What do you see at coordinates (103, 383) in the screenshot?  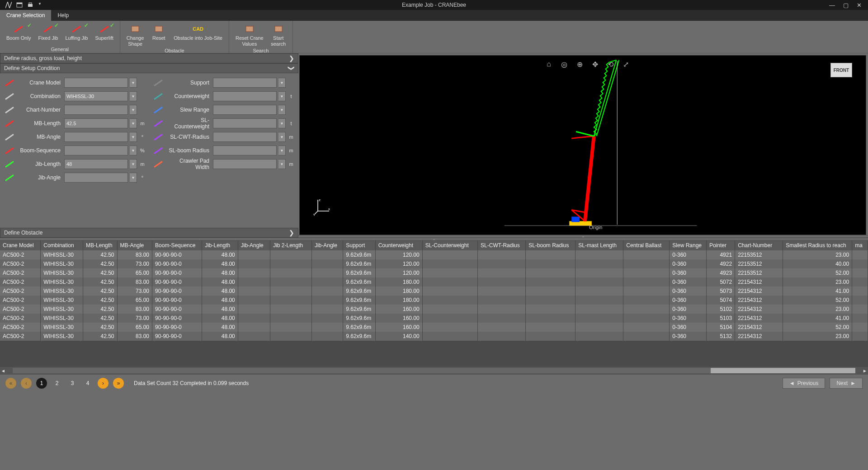 I see `pager-next: ›` at bounding box center [103, 383].